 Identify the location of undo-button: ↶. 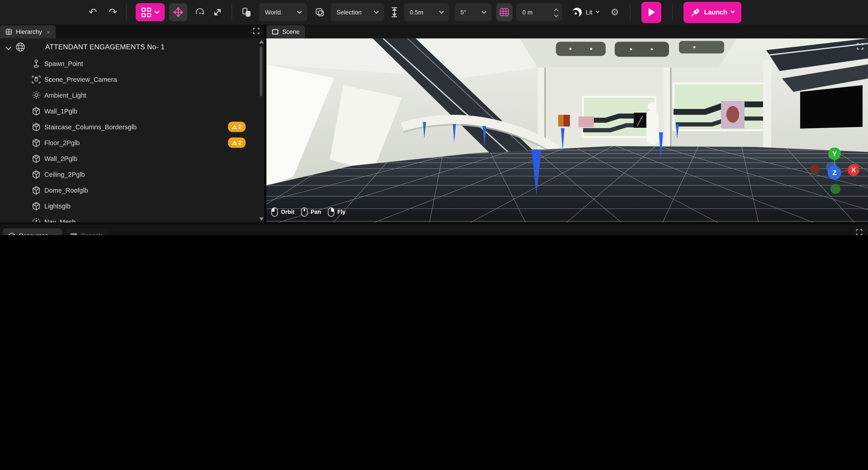
(93, 12).